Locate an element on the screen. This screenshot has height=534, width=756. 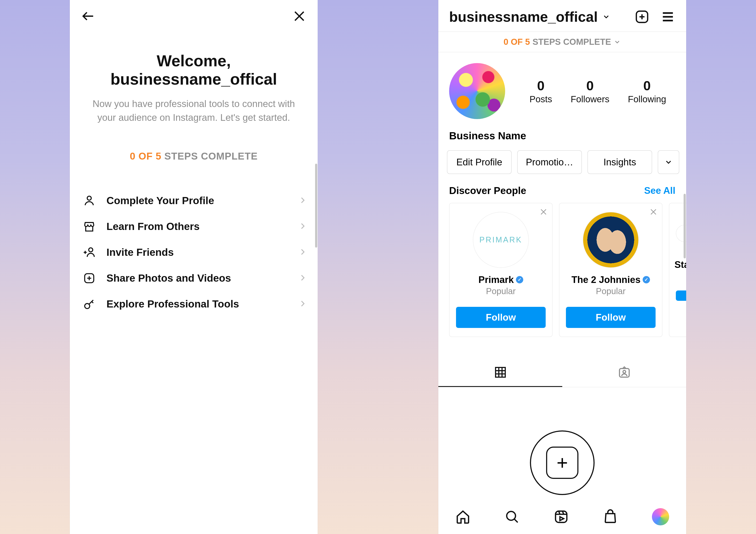
empty-state: + is located at coordinates (562, 441).